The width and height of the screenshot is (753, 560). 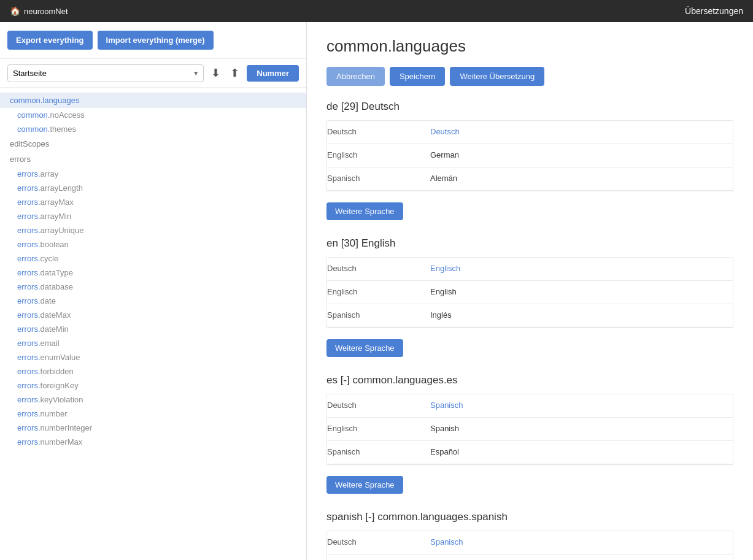 I want to click on table-row: EnglischGerman, so click(x=530, y=156).